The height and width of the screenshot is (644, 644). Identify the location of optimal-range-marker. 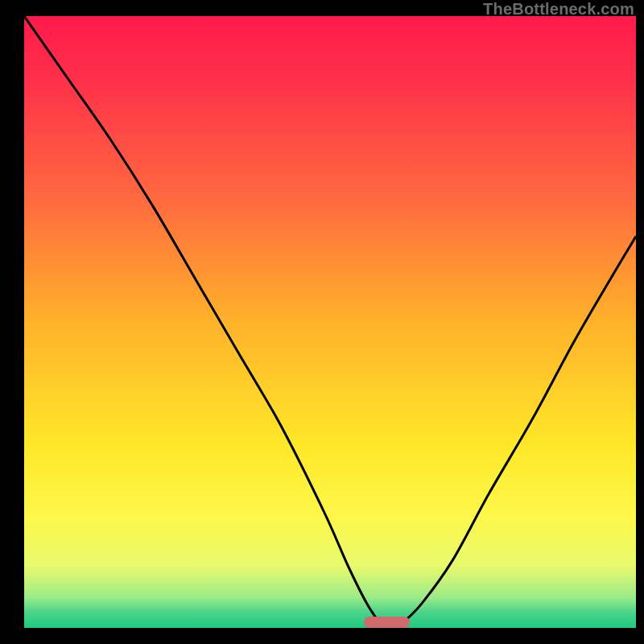
(386, 622).